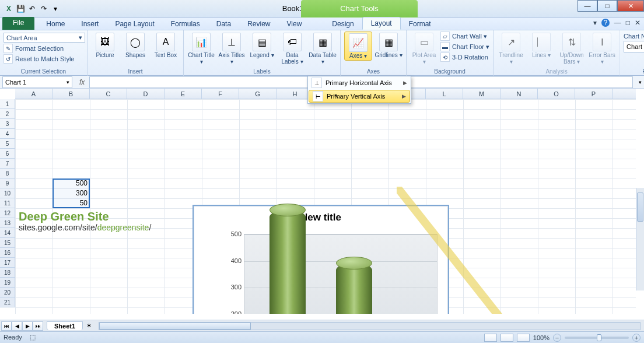 This screenshot has width=644, height=343. What do you see at coordinates (640, 82) in the screenshot?
I see `formula-expand-icon: ▾` at bounding box center [640, 82].